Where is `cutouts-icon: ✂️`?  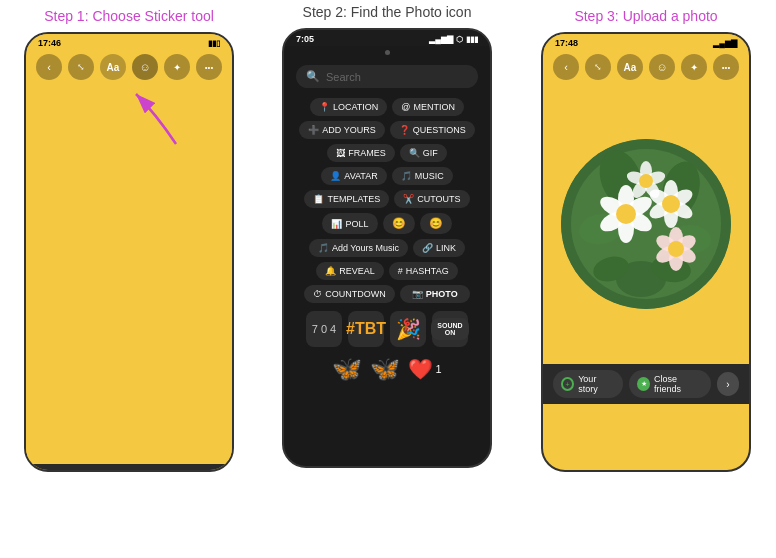 cutouts-icon: ✂️ is located at coordinates (408, 199).